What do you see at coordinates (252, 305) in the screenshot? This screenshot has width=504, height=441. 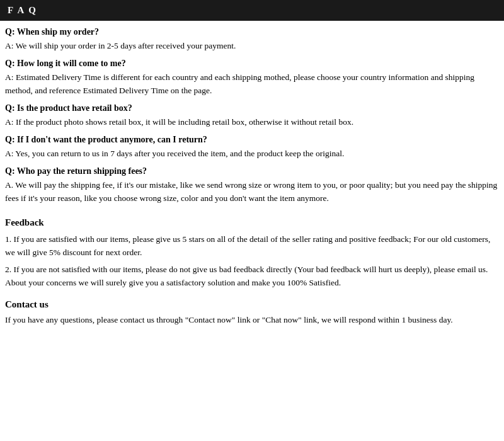 I see `contact-title: Contact us` at bounding box center [252, 305].